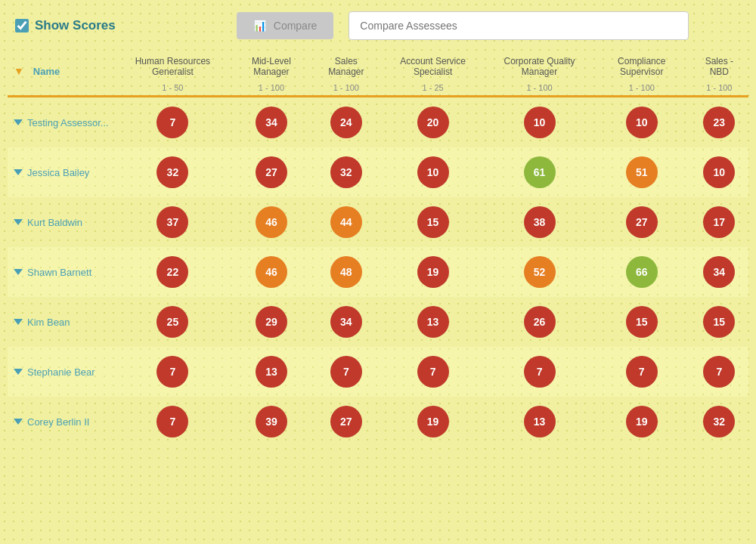 This screenshot has width=756, height=544. Describe the element at coordinates (61, 322) in the screenshot. I see `name-cell: Kim Bean` at that location.